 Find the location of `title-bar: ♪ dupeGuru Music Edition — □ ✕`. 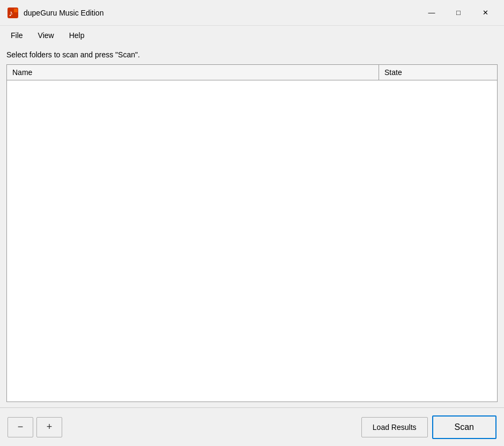

title-bar: ♪ dupeGuru Music Edition — □ ✕ is located at coordinates (252, 13).